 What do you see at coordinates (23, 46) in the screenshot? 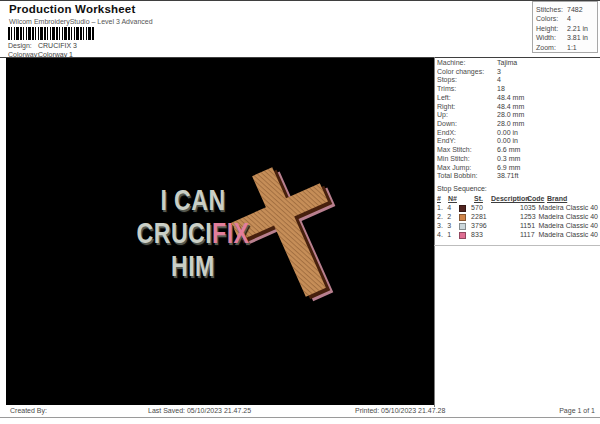
I see `design-label: Design:` at bounding box center [23, 46].